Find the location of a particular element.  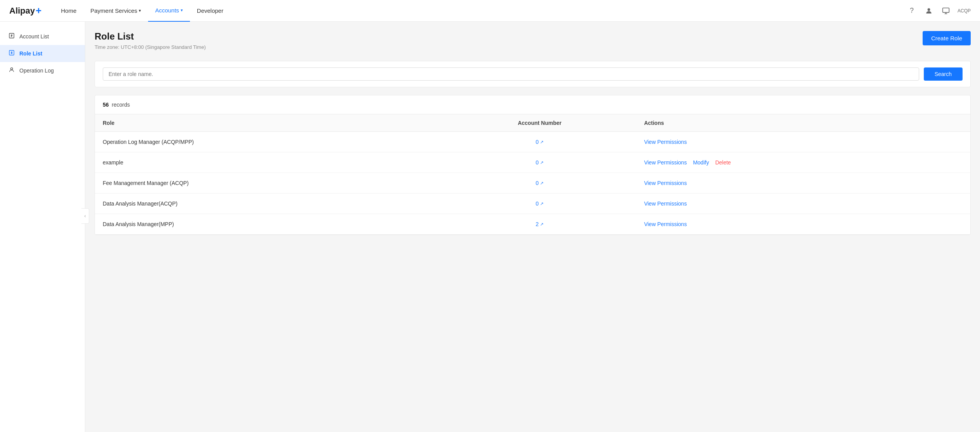

logo-text: Alipay is located at coordinates (22, 11).